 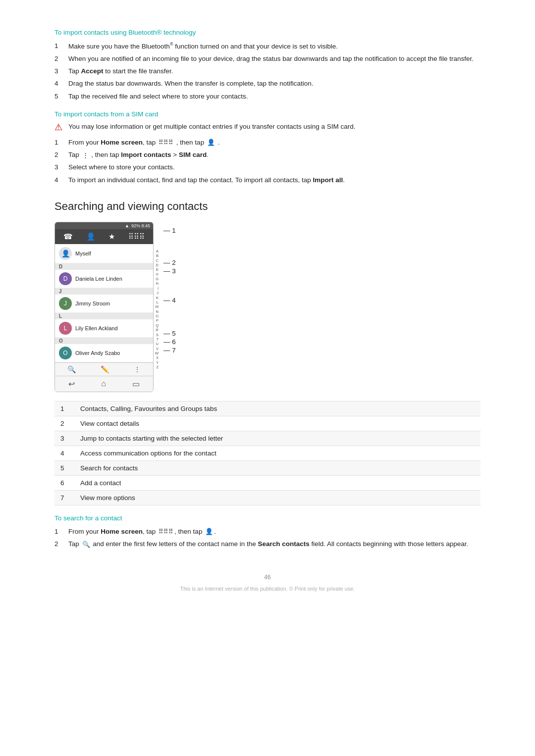 What do you see at coordinates (112, 237) in the screenshot?
I see `favourites-tab-icon: ★` at bounding box center [112, 237].